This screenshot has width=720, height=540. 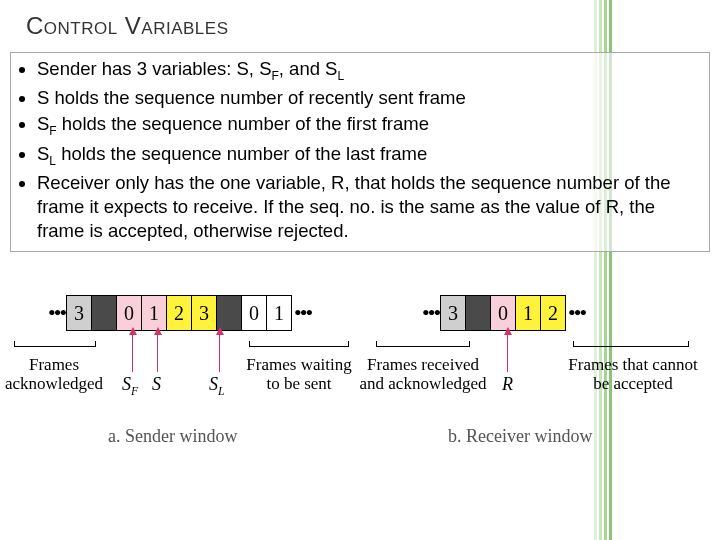 What do you see at coordinates (156, 384) in the screenshot?
I see `label-s: S` at bounding box center [156, 384].